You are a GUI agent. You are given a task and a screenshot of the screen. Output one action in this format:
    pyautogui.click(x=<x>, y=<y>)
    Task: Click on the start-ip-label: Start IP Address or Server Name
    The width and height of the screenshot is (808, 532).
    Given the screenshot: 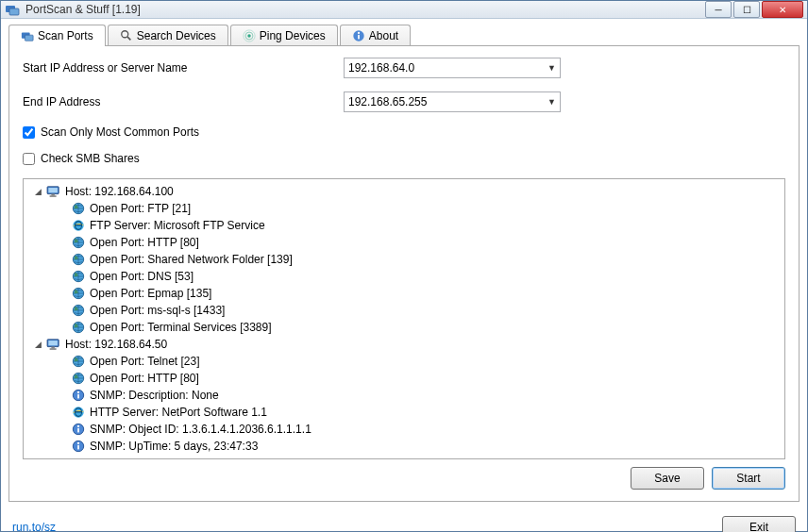 What is the action you would take?
    pyautogui.click(x=183, y=68)
    